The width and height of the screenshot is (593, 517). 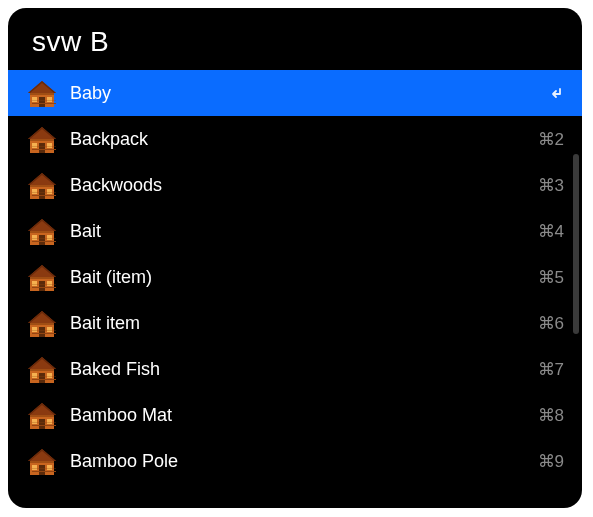 What do you see at coordinates (303, 94) in the screenshot?
I see `result-label: Baby` at bounding box center [303, 94].